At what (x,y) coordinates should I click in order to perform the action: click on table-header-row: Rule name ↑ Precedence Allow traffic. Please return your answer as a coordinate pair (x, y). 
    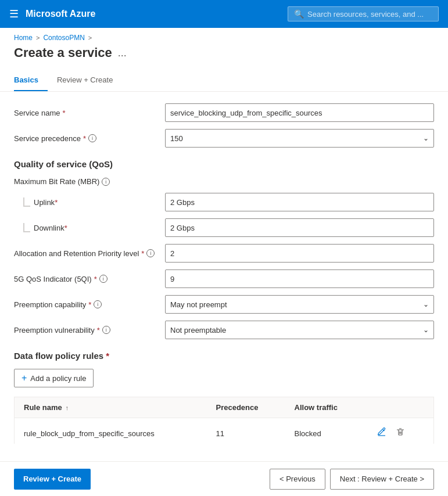
    Looking at the image, I should click on (224, 408).